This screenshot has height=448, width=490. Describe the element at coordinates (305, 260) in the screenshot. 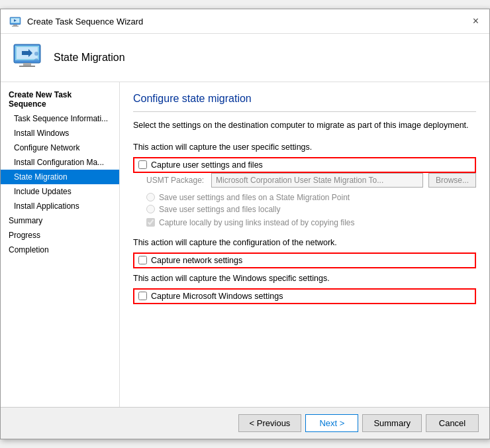

I see `capture-network-row: Capture network settings` at that location.